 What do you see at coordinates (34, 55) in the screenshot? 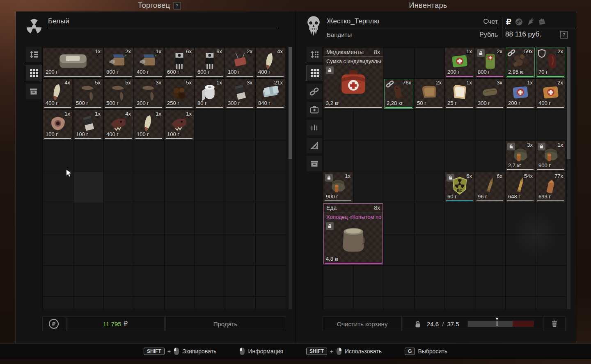
I see `trader-tab-sort` at bounding box center [34, 55].